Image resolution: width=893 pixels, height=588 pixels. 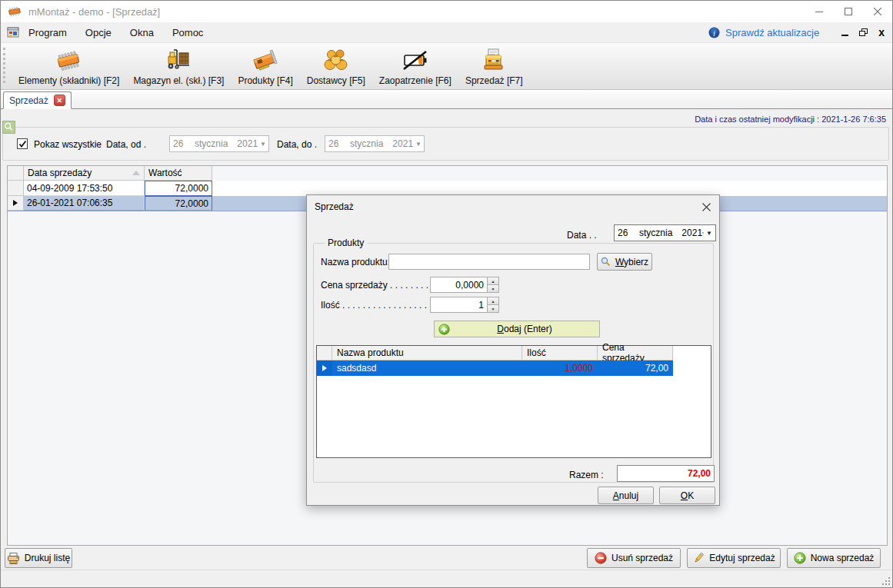 What do you see at coordinates (297, 145) in the screenshot?
I see `date-to-label: Data, do .` at bounding box center [297, 145].